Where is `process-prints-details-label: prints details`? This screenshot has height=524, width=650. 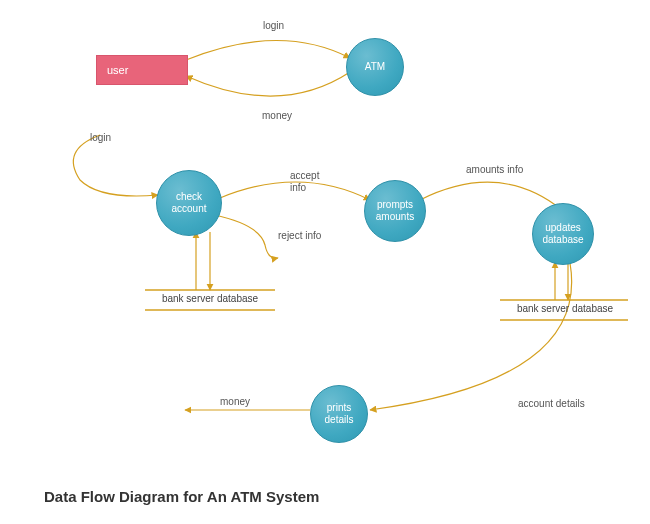 process-prints-details-label: prints details is located at coordinates (339, 414).